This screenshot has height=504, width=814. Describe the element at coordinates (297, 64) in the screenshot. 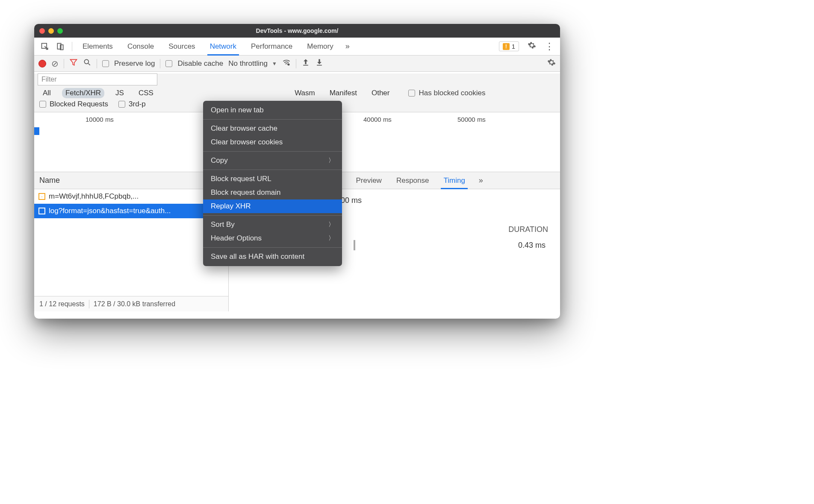

I see `network-toolbar: ⊘ Preserve log Disable cache No throttli…` at that location.